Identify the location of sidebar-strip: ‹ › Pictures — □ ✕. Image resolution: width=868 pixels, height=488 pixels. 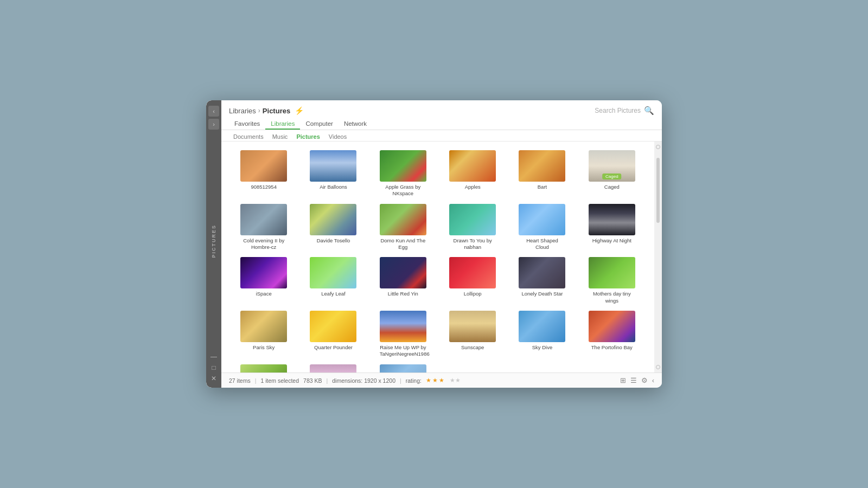
(214, 244).